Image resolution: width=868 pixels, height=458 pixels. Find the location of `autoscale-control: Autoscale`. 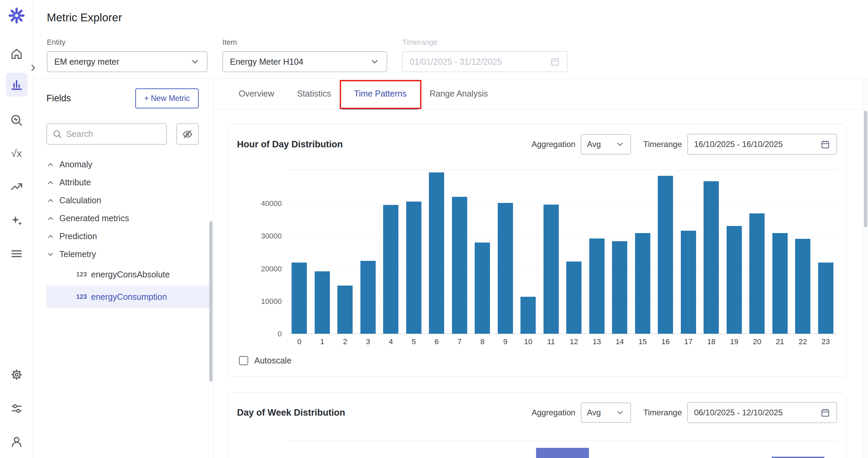

autoscale-control: Autoscale is located at coordinates (538, 360).